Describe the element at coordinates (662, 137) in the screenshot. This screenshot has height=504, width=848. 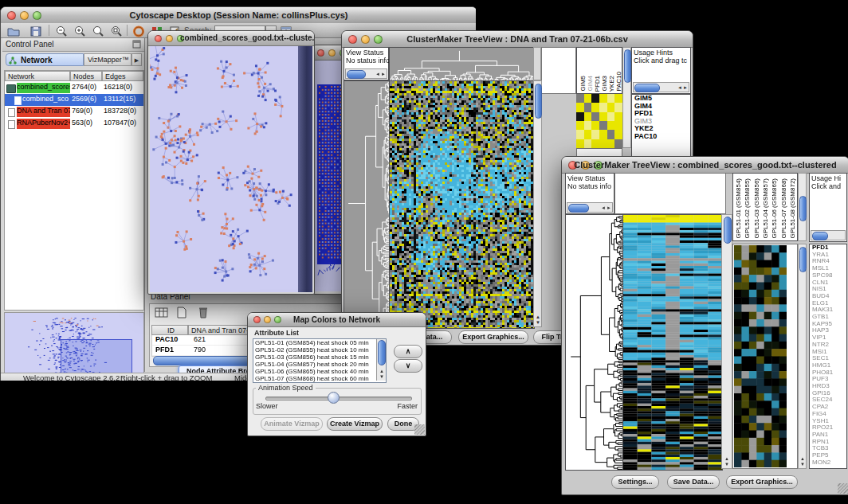
I see `gene-label: PAC10` at that location.